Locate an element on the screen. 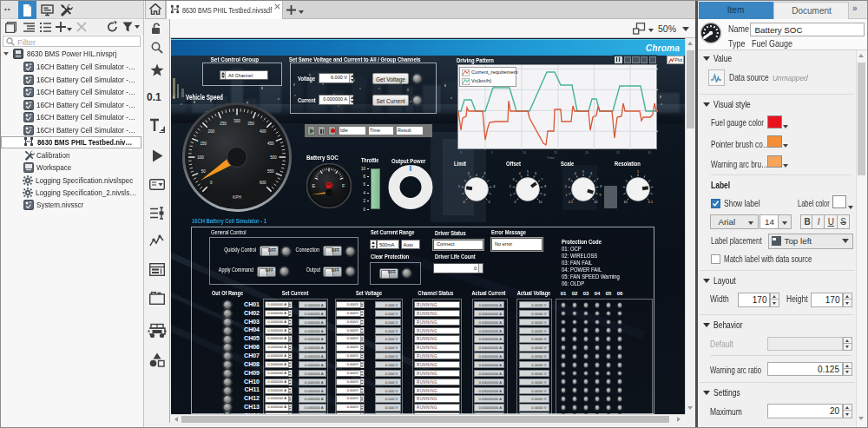 This screenshot has height=428, width=868. svg-text: E is located at coordinates (314, 186).